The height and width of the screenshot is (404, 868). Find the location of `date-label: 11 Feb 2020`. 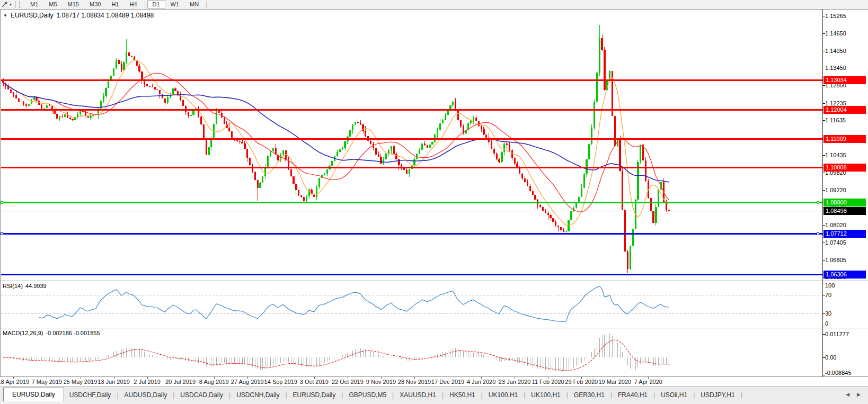

date-label: 11 Feb 2020 is located at coordinates (548, 382).